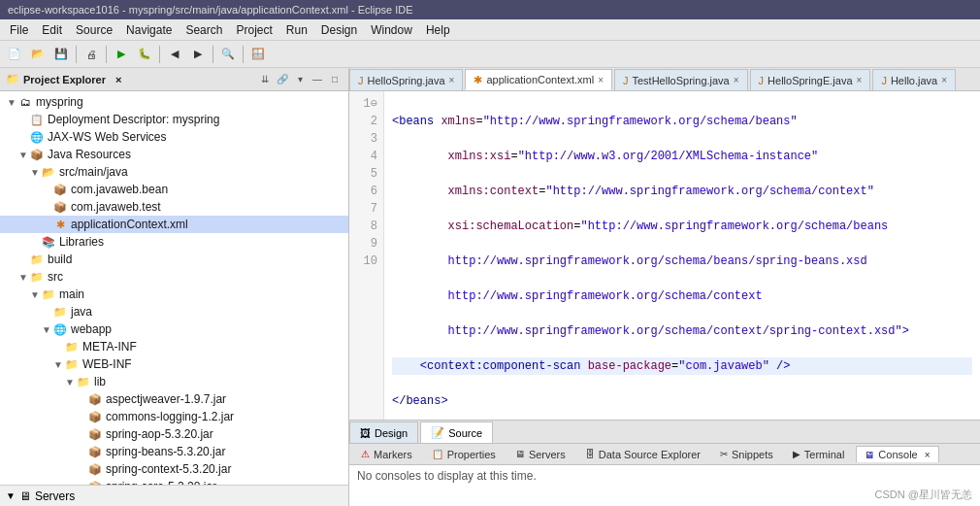  I want to click on maximize-icon: □, so click(335, 80).